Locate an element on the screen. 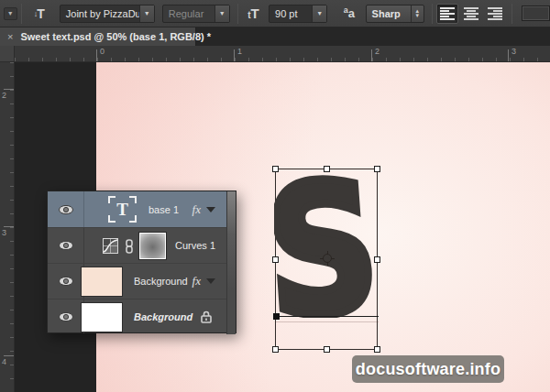 Image resolution: width=550 pixels, height=392 pixels. layer-name: base 1 is located at coordinates (163, 210).